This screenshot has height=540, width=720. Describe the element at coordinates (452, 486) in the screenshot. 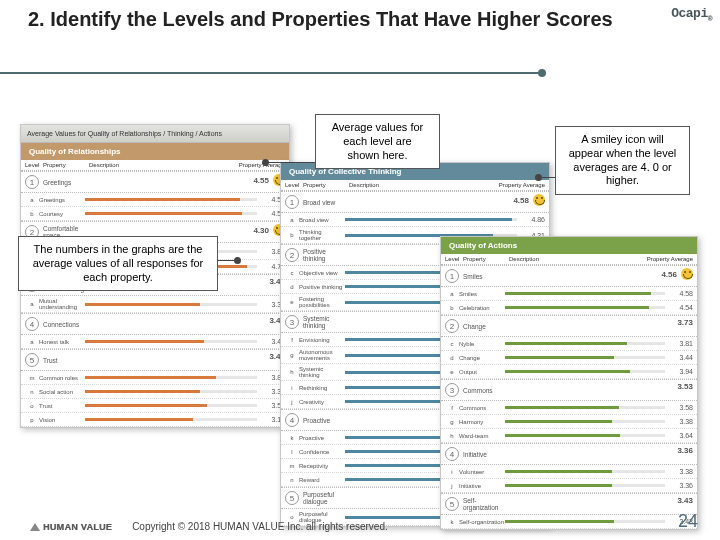

I see `property-letter: j` at that location.